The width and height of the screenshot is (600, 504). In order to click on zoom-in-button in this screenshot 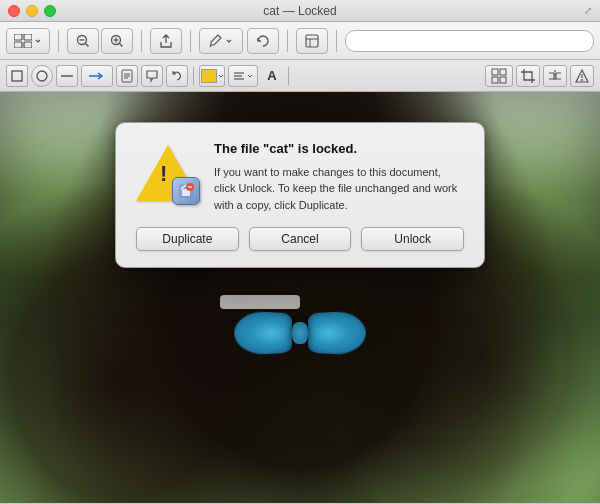, I will do `click(117, 41)`.